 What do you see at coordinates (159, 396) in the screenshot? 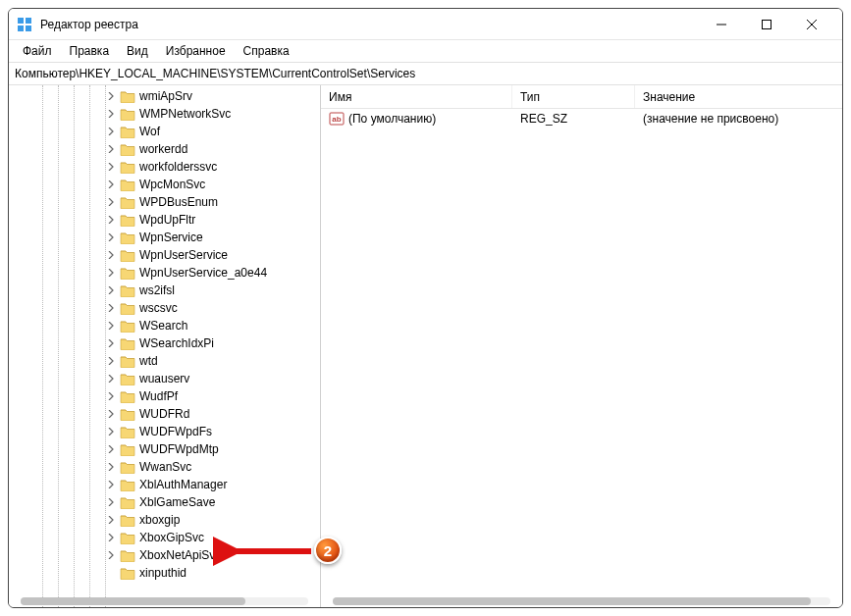
I see `tree-item-label: WudfPf` at bounding box center [159, 396].